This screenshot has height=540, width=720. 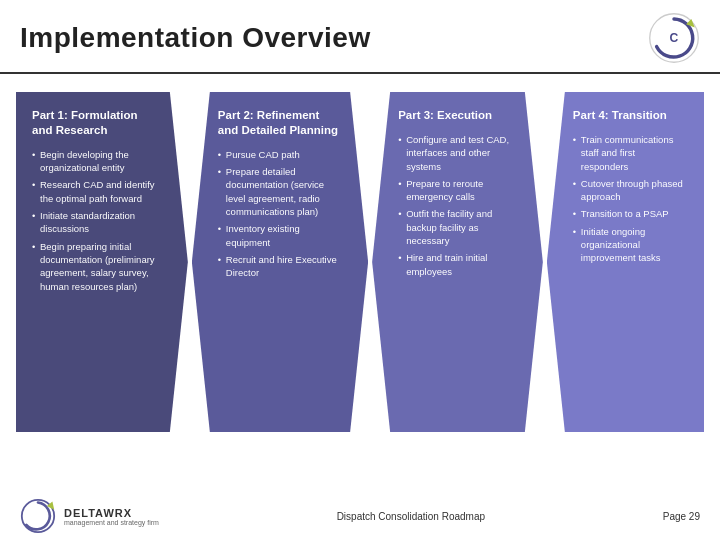 I want to click on list-item: Prepare to reroute emergency calls, so click(x=456, y=190).